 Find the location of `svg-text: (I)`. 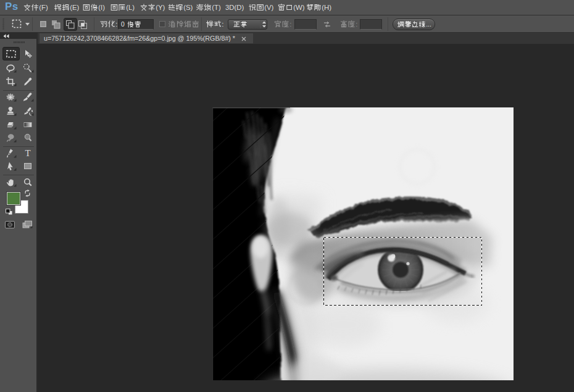

svg-text: (I) is located at coordinates (101, 7).